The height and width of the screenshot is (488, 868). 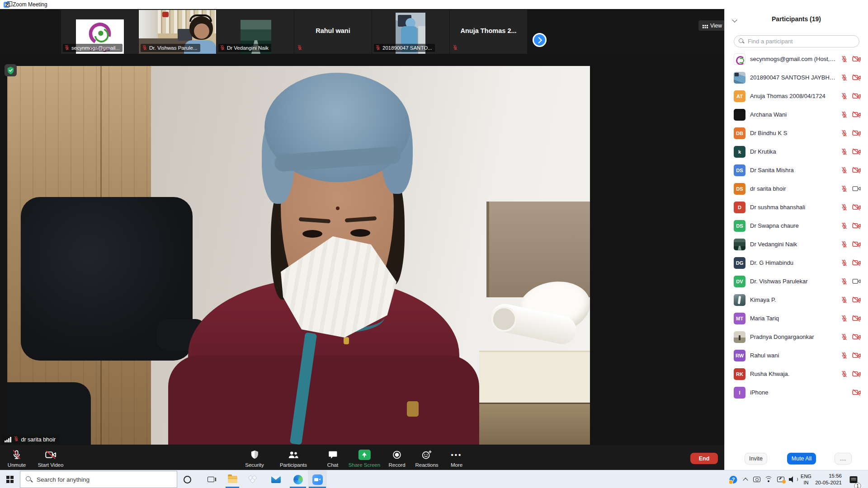 What do you see at coordinates (51, 457) in the screenshot?
I see `start-video-button: Start Video` at bounding box center [51, 457].